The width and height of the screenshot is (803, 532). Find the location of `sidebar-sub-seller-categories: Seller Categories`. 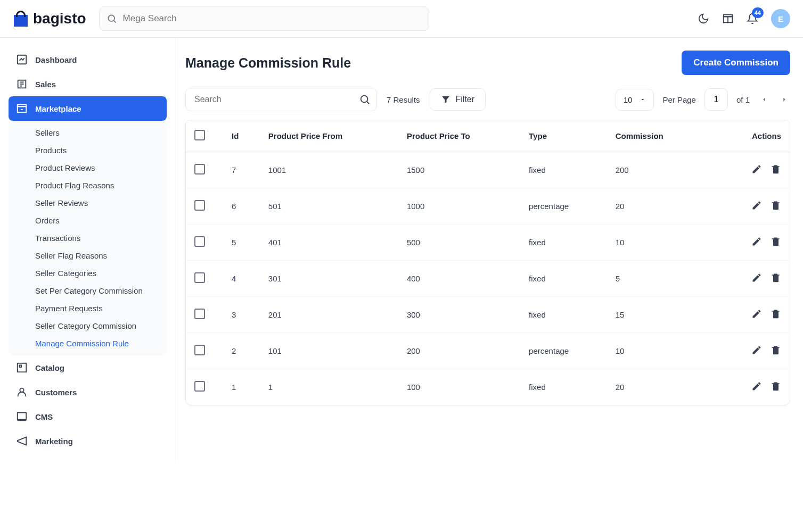

sidebar-sub-seller-categories: Seller Categories is located at coordinates (87, 273).